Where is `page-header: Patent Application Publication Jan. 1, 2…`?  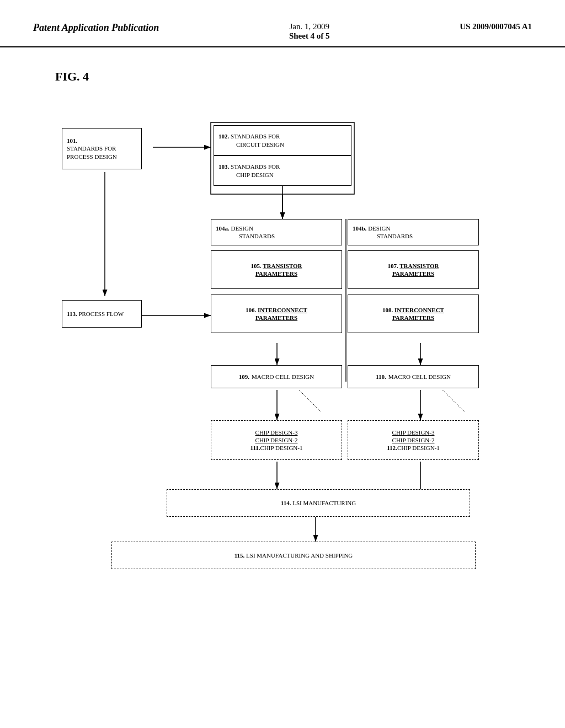 page-header: Patent Application Publication Jan. 1, 2… is located at coordinates (282, 24).